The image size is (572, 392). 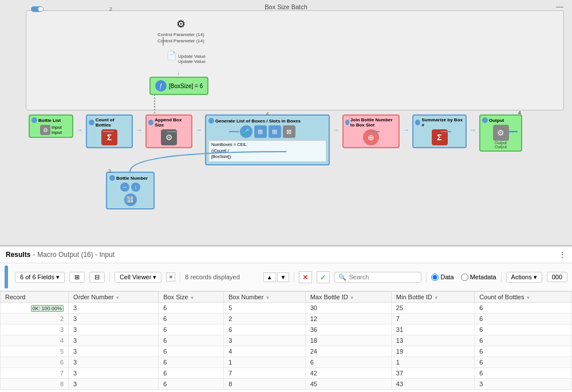 What do you see at coordinates (283, 277) in the screenshot?
I see `nav-down: ▼` at bounding box center [283, 277].